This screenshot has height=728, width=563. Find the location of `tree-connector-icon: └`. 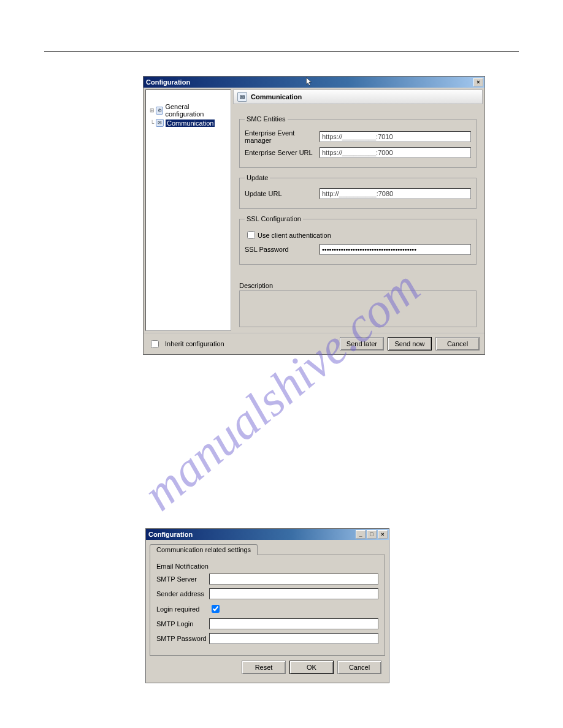

tree-connector-icon: └ is located at coordinates (152, 123).